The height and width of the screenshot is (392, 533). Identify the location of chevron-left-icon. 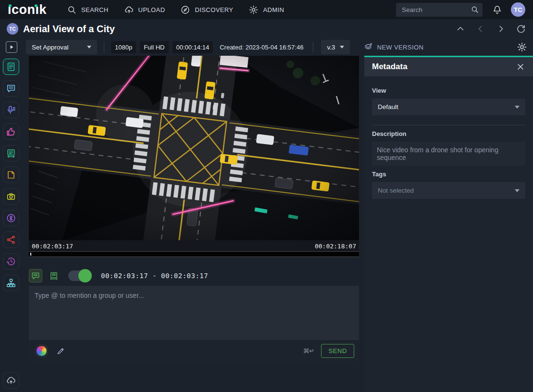
(481, 29).